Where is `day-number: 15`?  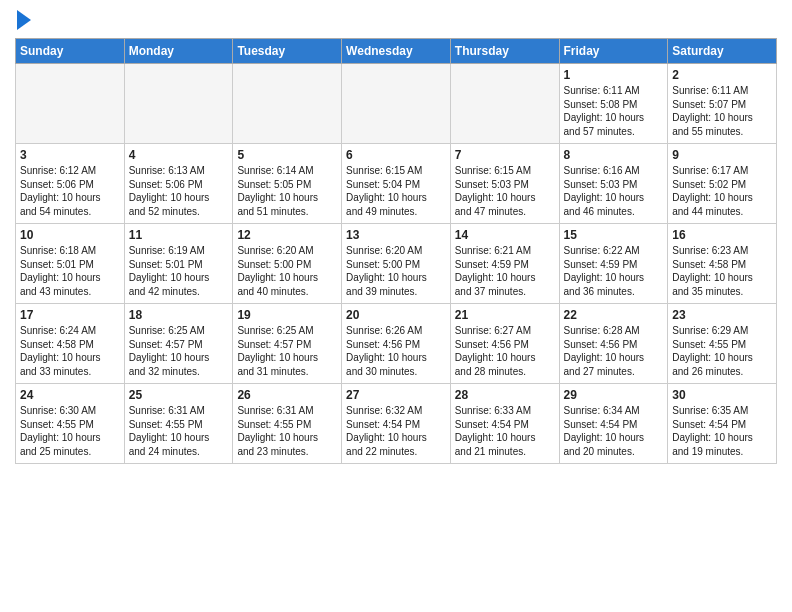 day-number: 15 is located at coordinates (614, 235).